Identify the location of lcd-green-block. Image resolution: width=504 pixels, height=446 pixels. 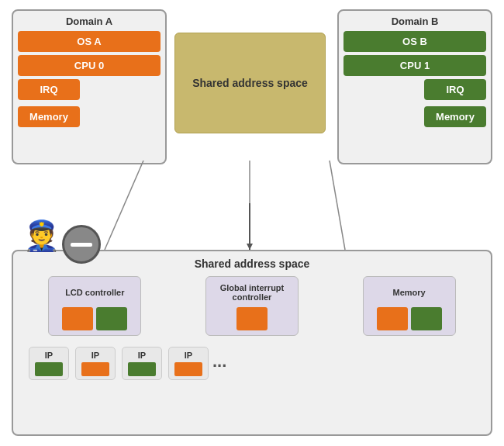
(112, 319).